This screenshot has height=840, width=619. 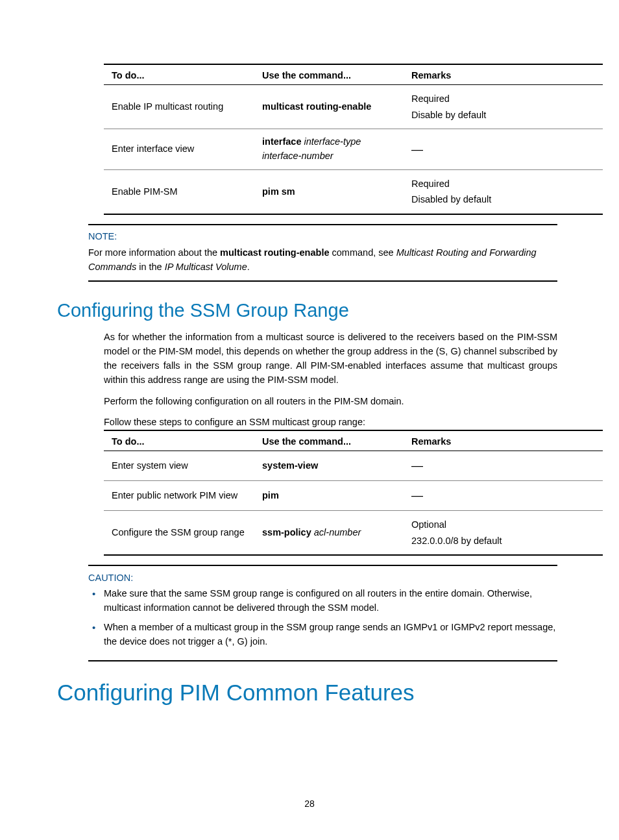 I want to click on cell-cmd: multicast routing-enable, so click(x=329, y=107).